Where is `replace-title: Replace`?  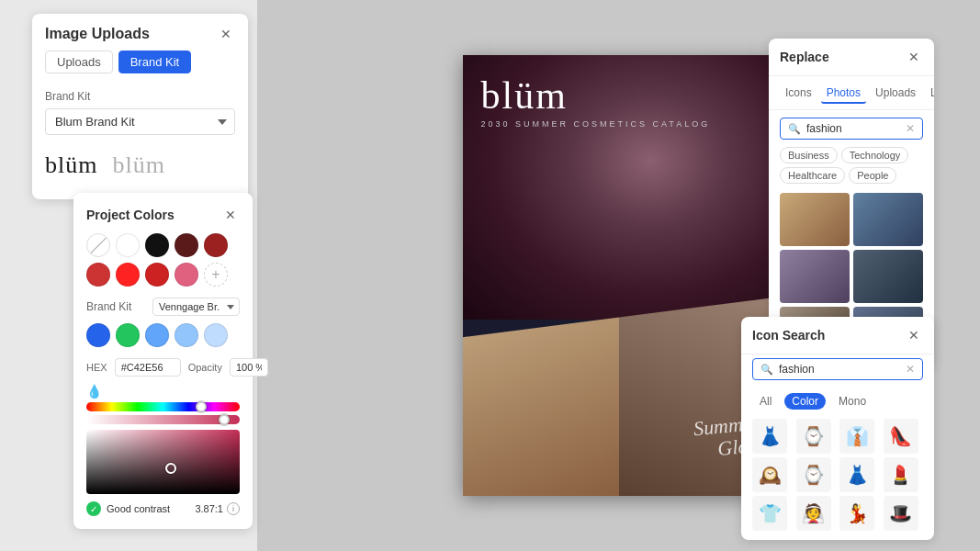
replace-title: Replace is located at coordinates (805, 57).